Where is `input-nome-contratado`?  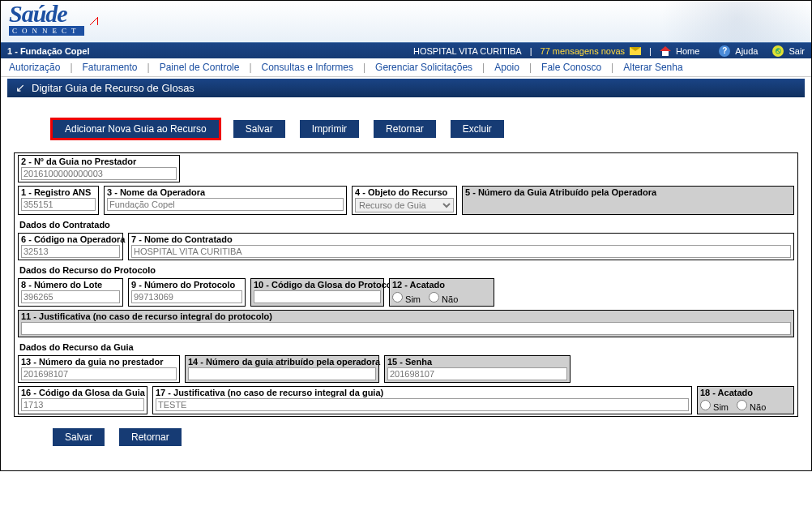 input-nome-contratado is located at coordinates (461, 251).